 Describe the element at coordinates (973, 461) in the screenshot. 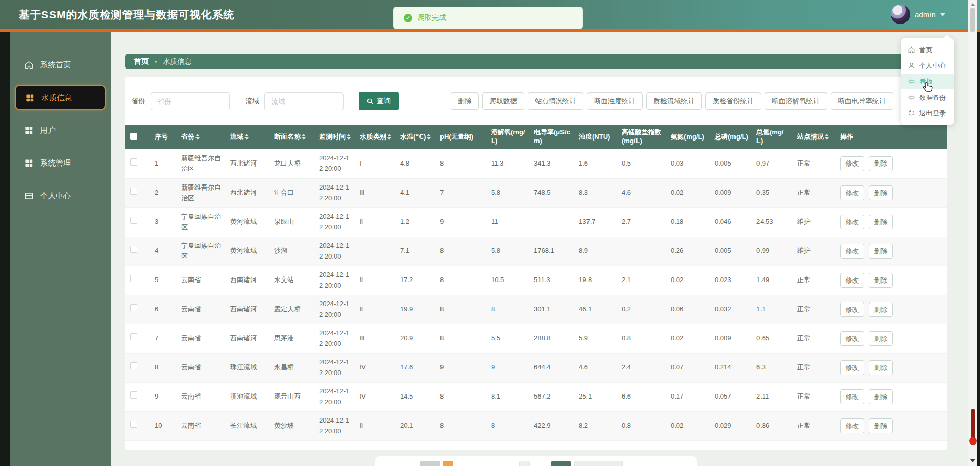

I see `scroll-down-arrow-icon` at that location.